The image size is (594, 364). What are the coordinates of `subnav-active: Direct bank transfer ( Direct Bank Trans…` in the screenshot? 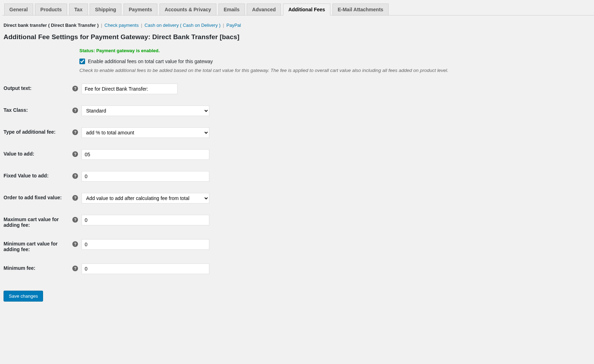 It's located at (51, 25).